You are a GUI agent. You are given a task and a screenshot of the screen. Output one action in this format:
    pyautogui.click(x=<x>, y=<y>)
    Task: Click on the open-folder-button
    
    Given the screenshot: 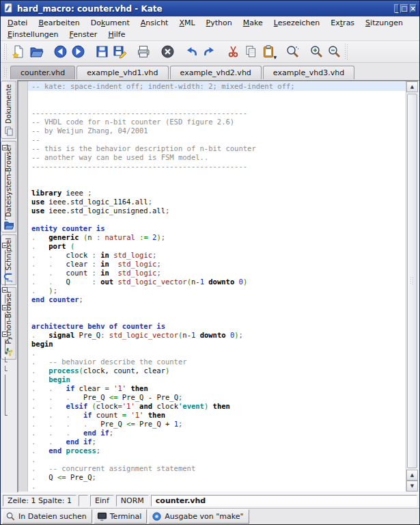 What is the action you would take?
    pyautogui.click(x=36, y=52)
    